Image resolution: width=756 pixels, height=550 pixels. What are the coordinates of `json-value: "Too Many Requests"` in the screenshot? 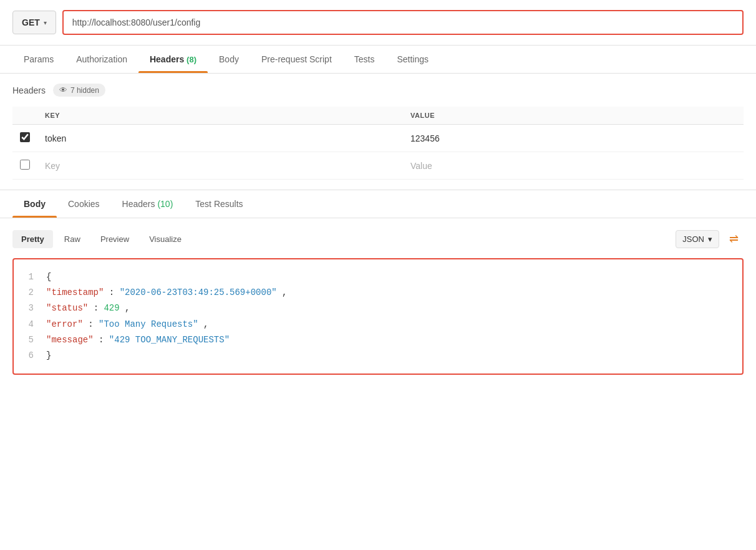 It's located at (148, 324).